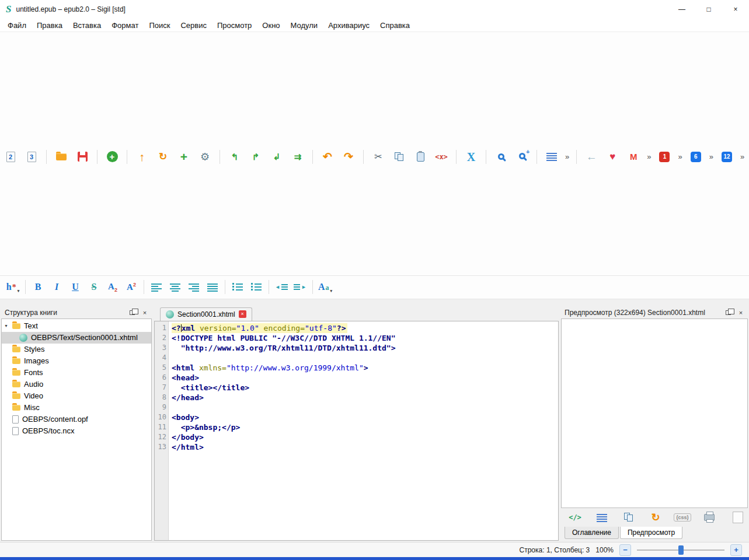 The width and height of the screenshot is (749, 560). Describe the element at coordinates (159, 26) in the screenshot. I see `menu-search: Поиск` at that location.